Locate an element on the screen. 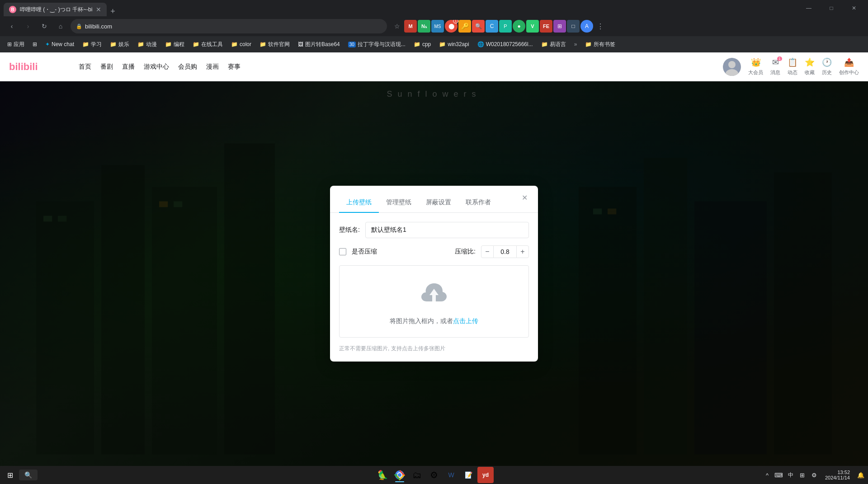 This screenshot has height=484, width=868. bm-latin: 30 拉丁字母与汉语现... is located at coordinates (377, 44).